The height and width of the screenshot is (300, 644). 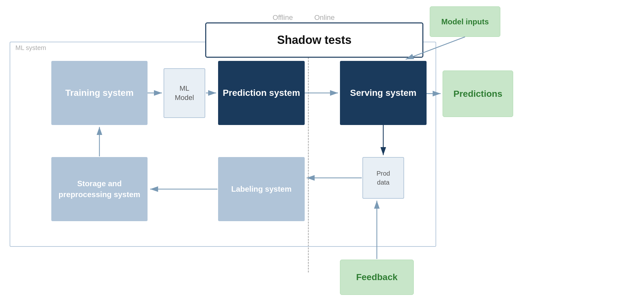 I want to click on model-inputs-label: Model inputs, so click(x=465, y=22).